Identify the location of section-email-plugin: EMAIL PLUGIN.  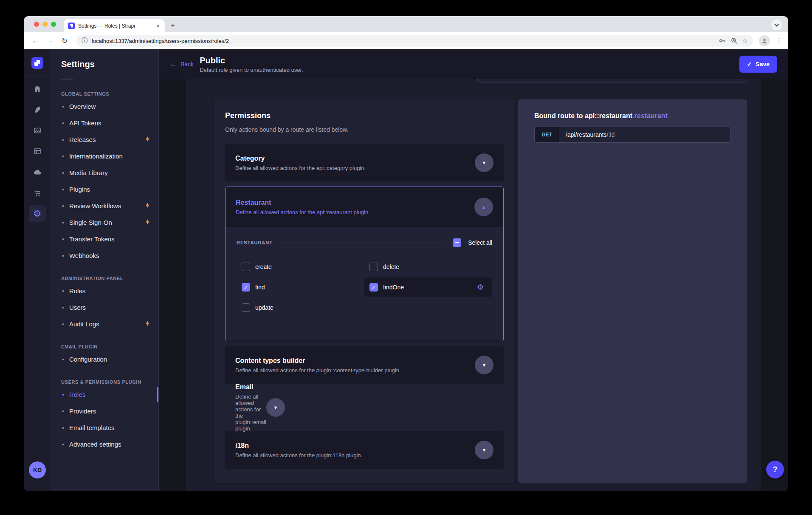
(110, 347).